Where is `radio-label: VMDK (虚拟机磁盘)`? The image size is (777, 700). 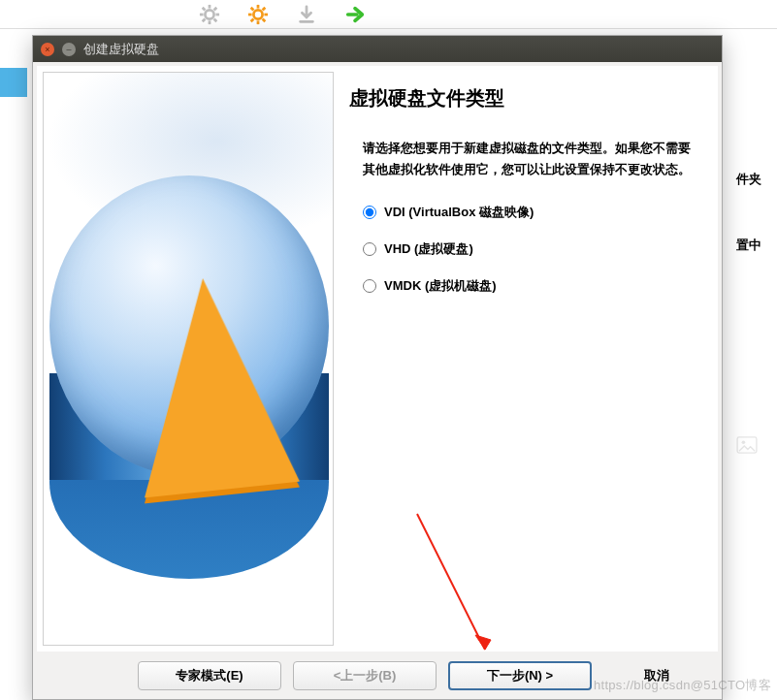 radio-label: VMDK (虚拟机磁盘) is located at coordinates (440, 286).